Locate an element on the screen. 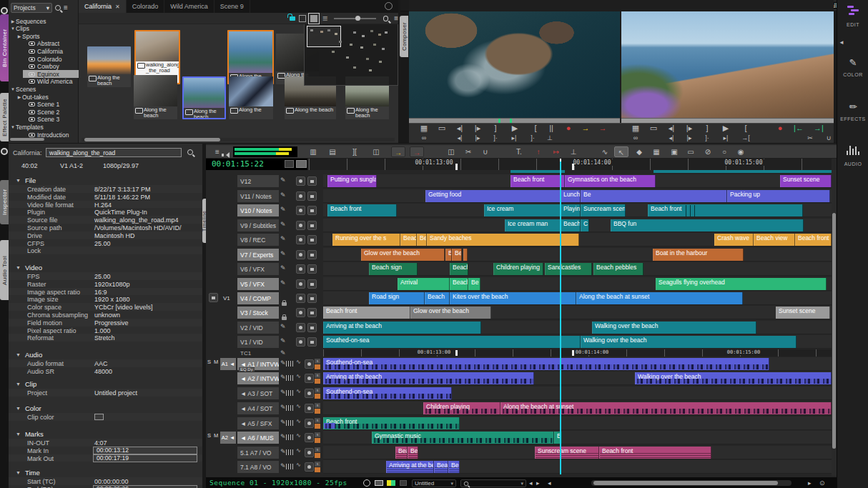 Image resolution: width=868 pixels, height=488 pixels. timeline-clip: Along the beach at sunset is located at coordinates (666, 409).